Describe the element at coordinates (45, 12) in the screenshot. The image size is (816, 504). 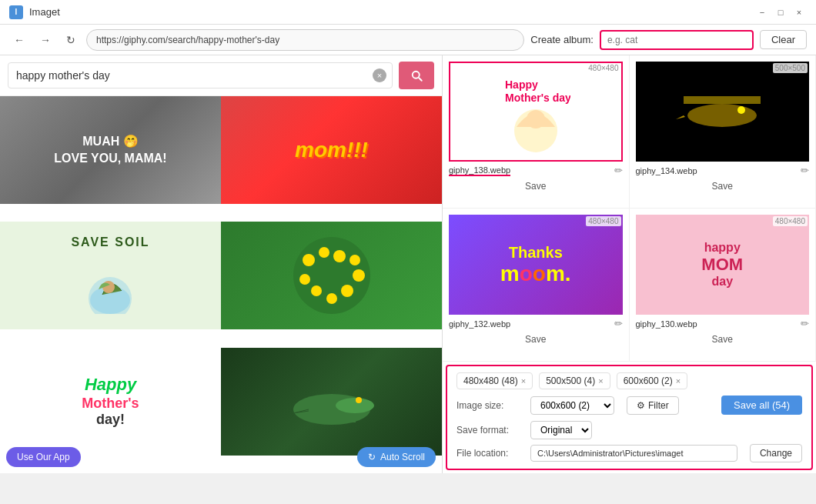
I see `app-title: Imaget` at that location.